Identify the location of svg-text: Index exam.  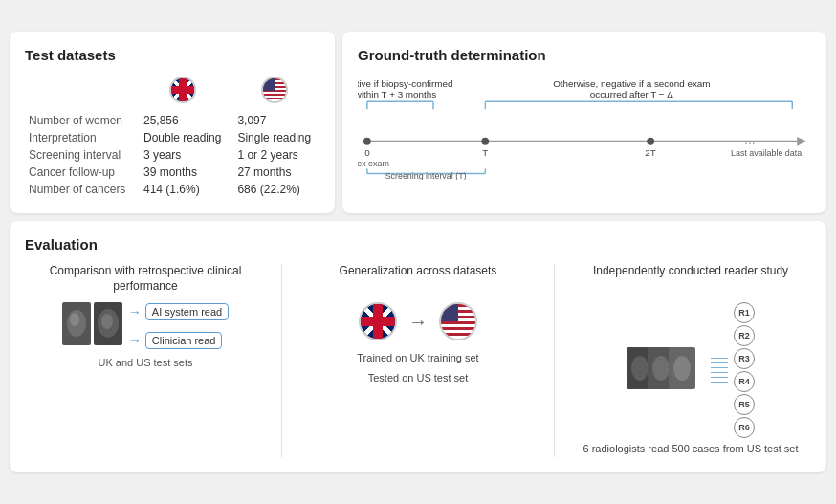
(373, 164).